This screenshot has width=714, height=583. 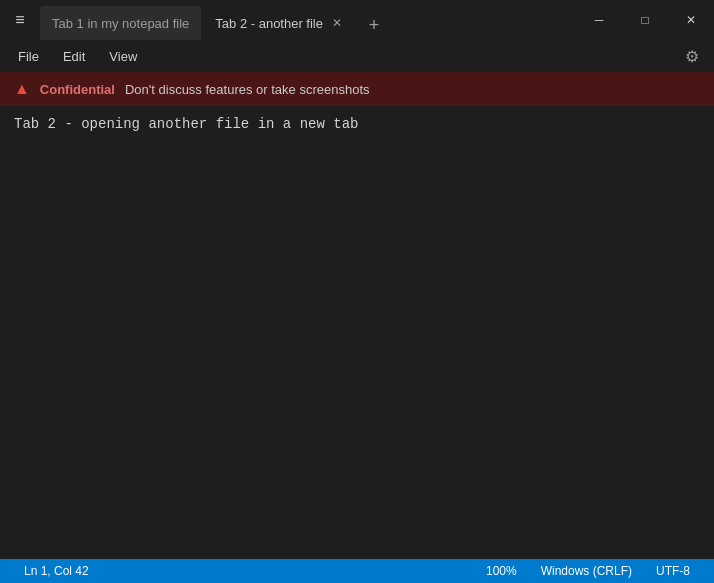 I want to click on menu-view: View, so click(x=123, y=56).